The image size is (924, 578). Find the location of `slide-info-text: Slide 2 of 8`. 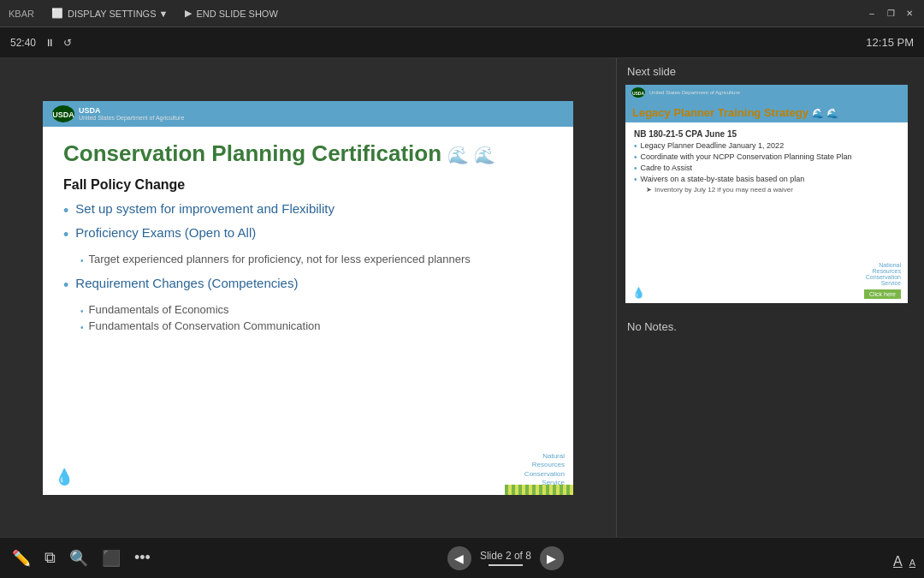

slide-info-text: Slide 2 of 8 is located at coordinates (506, 556).